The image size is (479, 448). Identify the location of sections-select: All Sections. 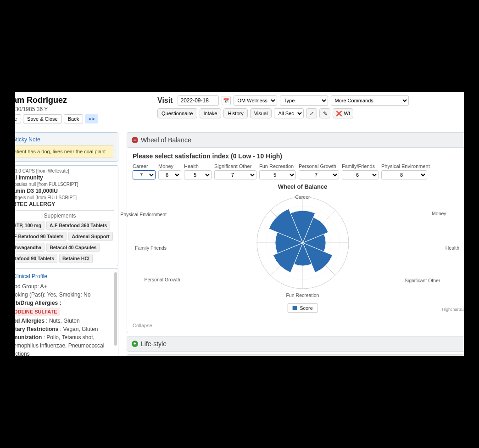
(289, 113).